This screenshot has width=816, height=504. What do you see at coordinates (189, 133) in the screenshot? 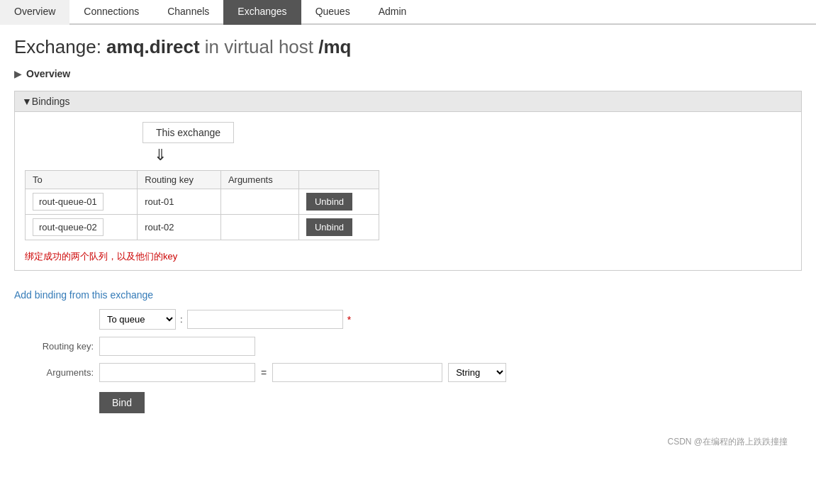
I see `exchange-box-label: This exchange` at bounding box center [189, 133].